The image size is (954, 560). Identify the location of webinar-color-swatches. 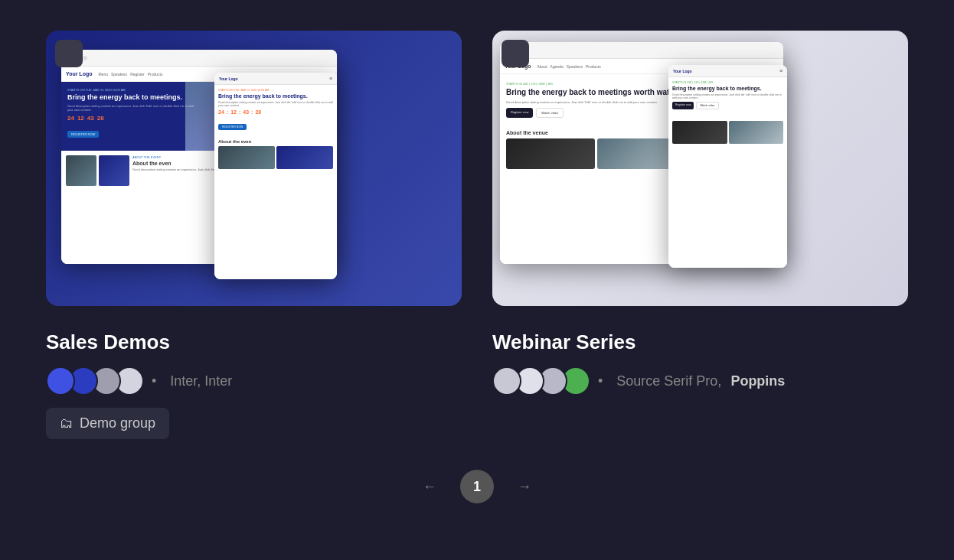
(538, 381).